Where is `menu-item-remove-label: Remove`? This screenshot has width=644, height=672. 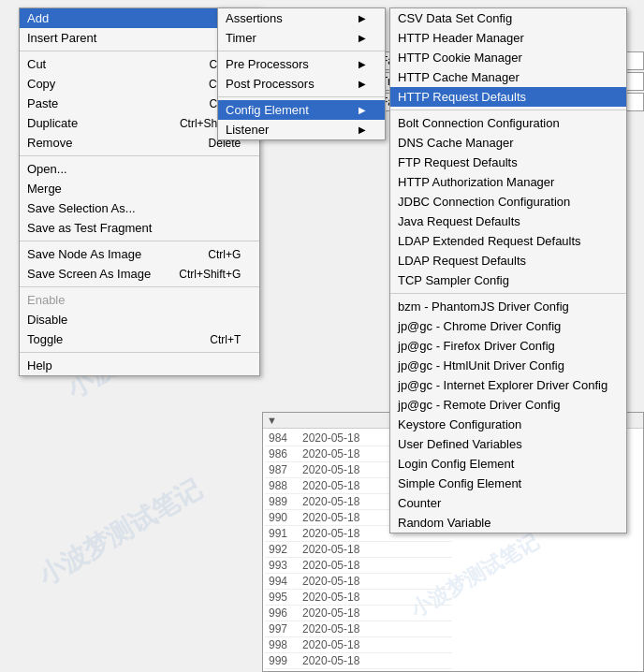 menu-item-remove-label: Remove is located at coordinates (50, 142).